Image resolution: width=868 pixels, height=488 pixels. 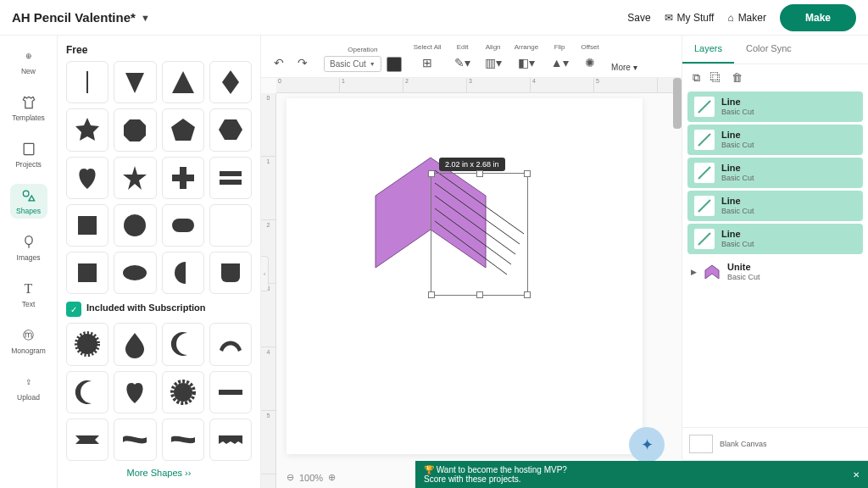 What do you see at coordinates (527, 295) in the screenshot?
I see `handle-br` at bounding box center [527, 295].